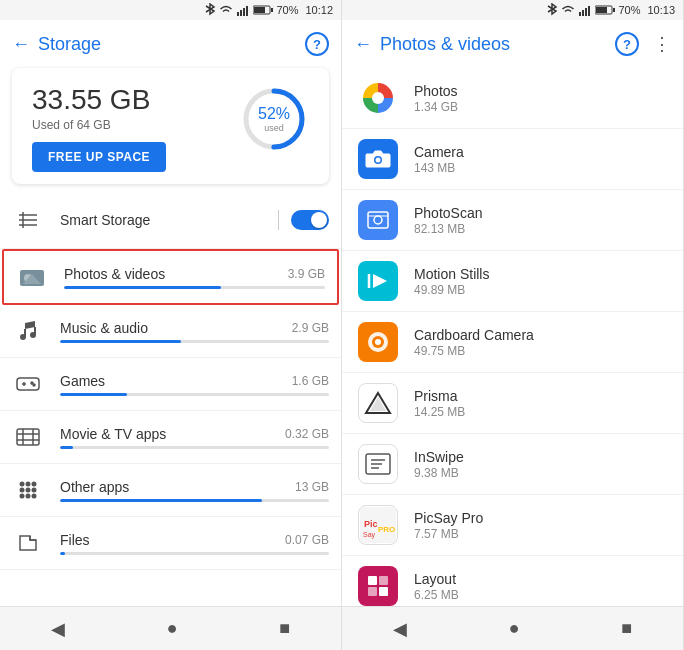 The width and height of the screenshot is (684, 650). I want to click on left-top-bar: ← Storage ?, so click(170, 44).